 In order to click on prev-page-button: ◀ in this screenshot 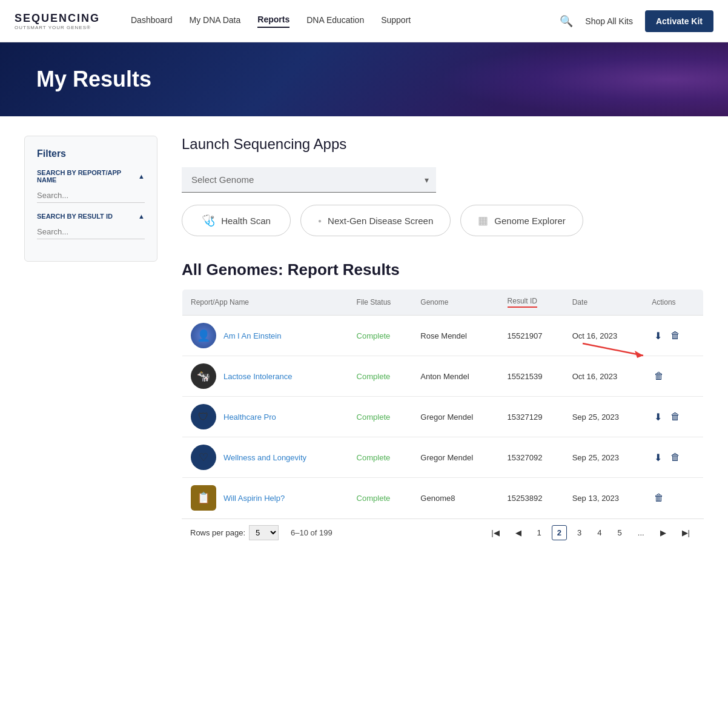, I will do `click(518, 533)`.